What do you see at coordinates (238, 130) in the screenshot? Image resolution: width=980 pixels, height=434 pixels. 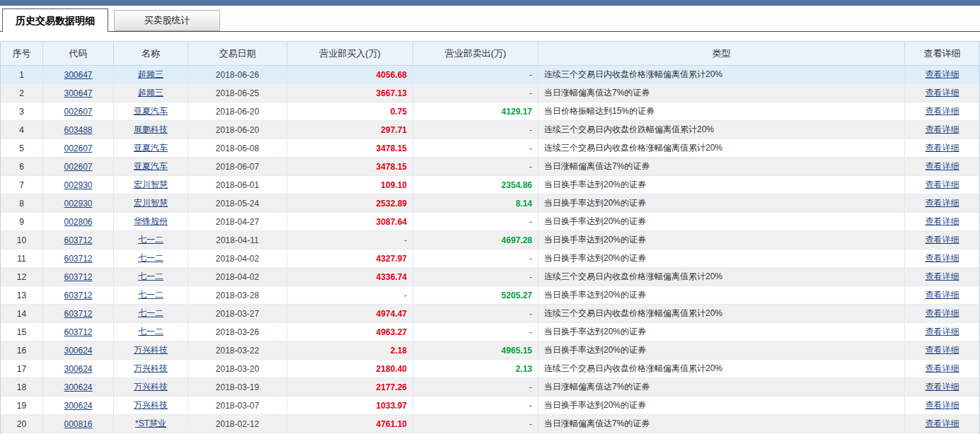 I see `trade-date: 2018-06-20` at bounding box center [238, 130].